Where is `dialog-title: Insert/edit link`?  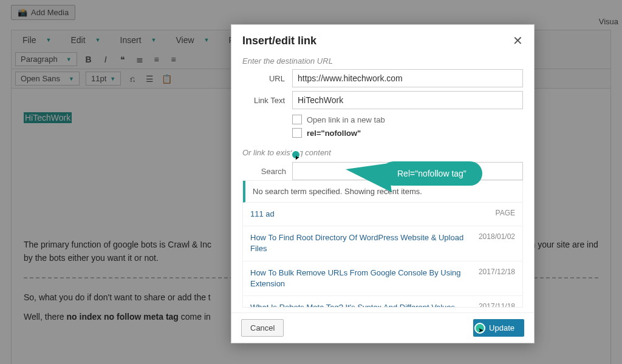 dialog-title: Insert/edit link is located at coordinates (279, 41).